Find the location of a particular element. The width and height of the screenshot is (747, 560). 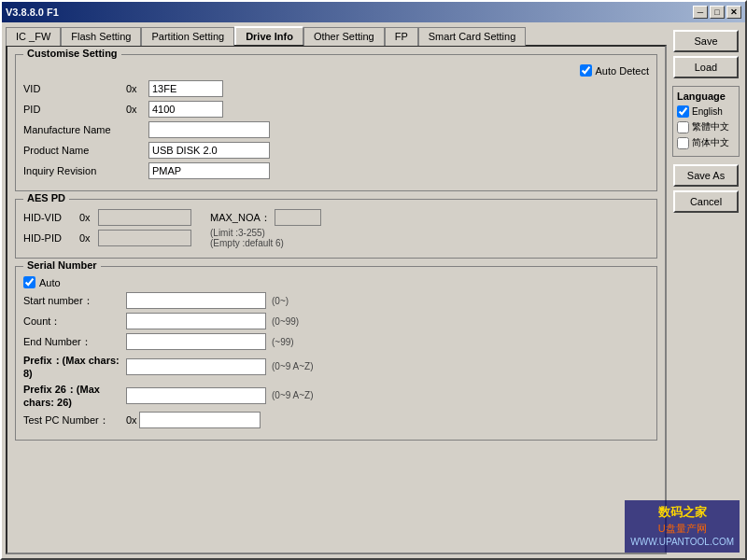

hid-vid-label: HID-VID is located at coordinates (51, 217).